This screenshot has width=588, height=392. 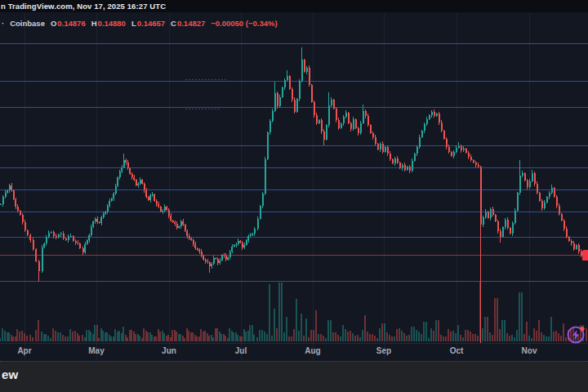 What do you see at coordinates (294, 7) in the screenshot?
I see `export-header-band: n TradingView.com, Nov 17, 2025 16:27 UT…` at bounding box center [294, 7].